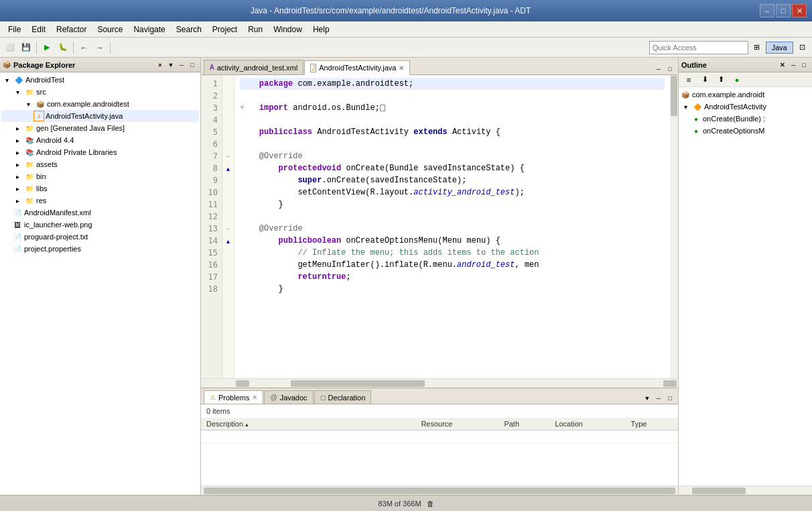 This screenshot has width=812, height=511. What do you see at coordinates (84, 48) in the screenshot?
I see `back-button: ←` at bounding box center [84, 48].